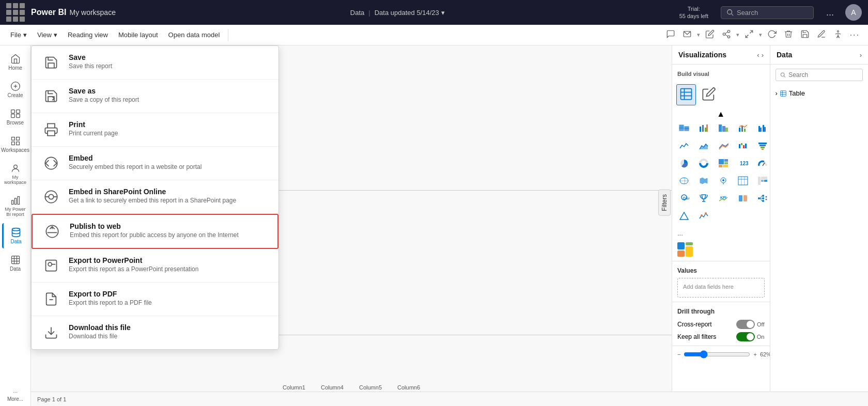  I want to click on global-search, so click(767, 12).